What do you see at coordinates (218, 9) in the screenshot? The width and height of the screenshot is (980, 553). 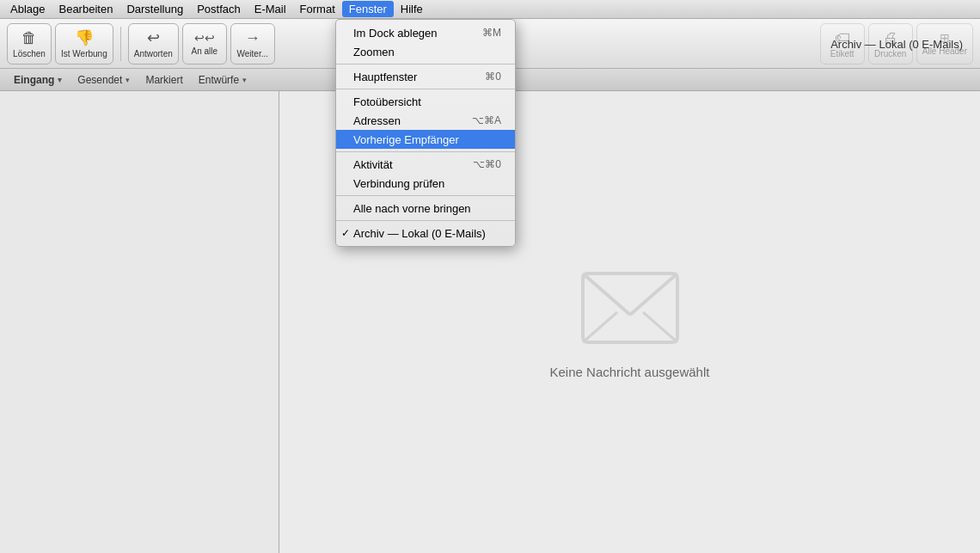 I see `menubar-postfach: Postfach` at bounding box center [218, 9].